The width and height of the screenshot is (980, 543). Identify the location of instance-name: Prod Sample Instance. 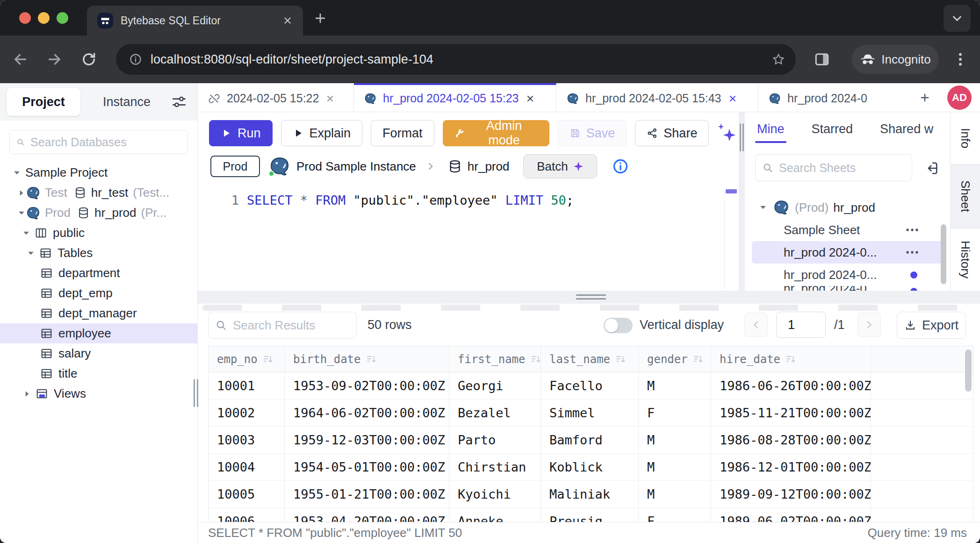
(356, 166).